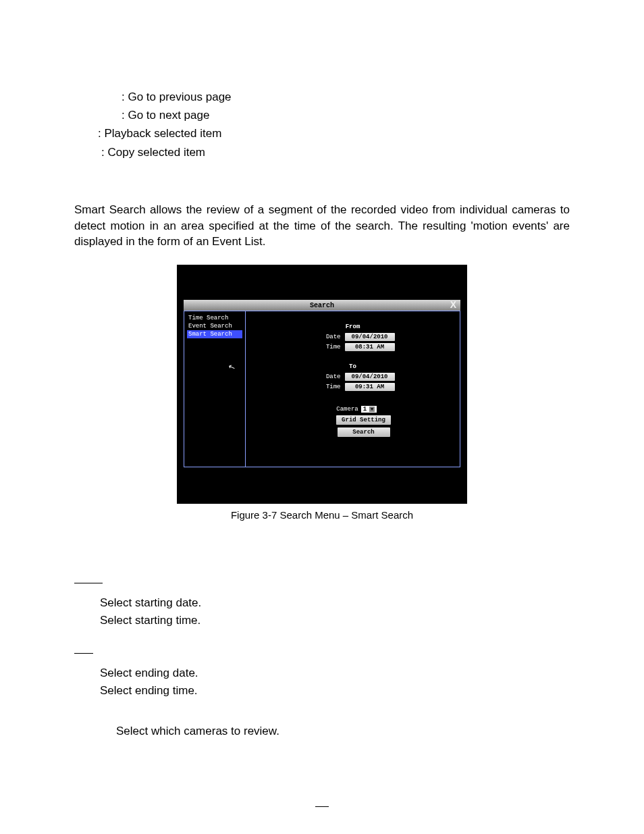 This screenshot has height=834, width=644. What do you see at coordinates (88, 578) in the screenshot?
I see `from-section-underline` at bounding box center [88, 578].